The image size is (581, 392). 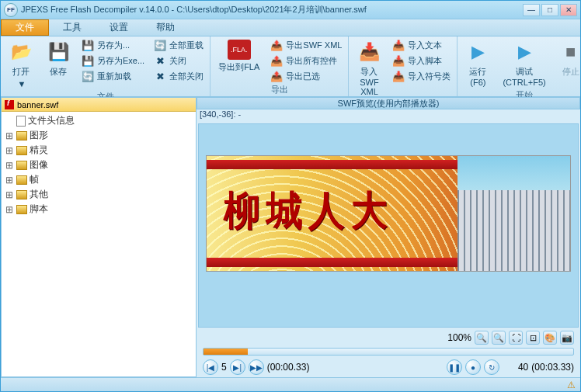 What do you see at coordinates (305, 211) in the screenshot?
I see `banner-text: 柳 城 人 大` at bounding box center [305, 211].